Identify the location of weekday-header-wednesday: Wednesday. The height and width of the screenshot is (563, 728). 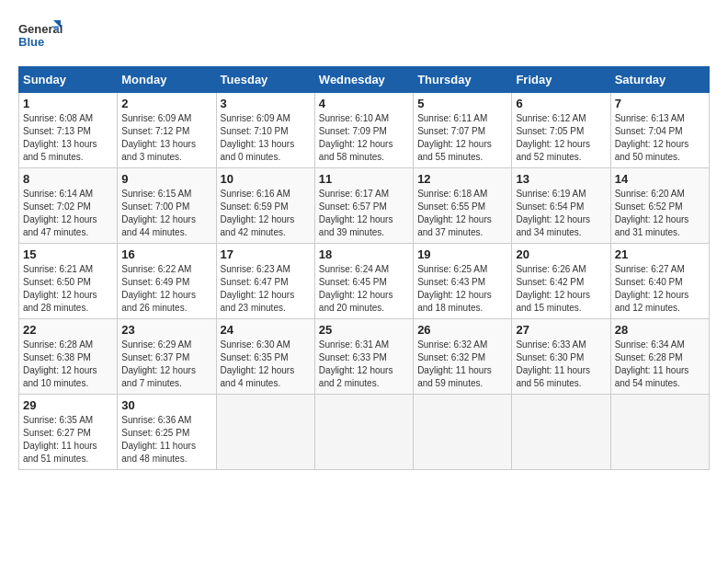
(364, 80).